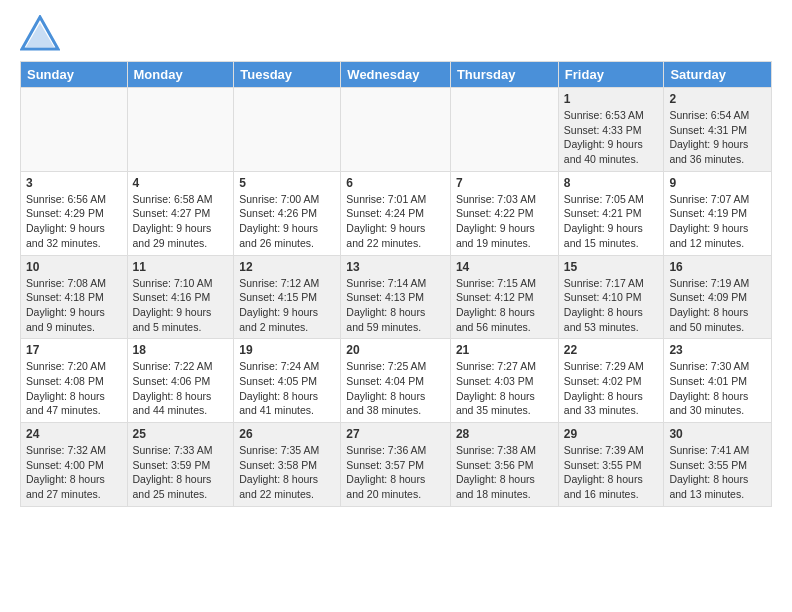 This screenshot has width=792, height=612. Describe the element at coordinates (74, 222) in the screenshot. I see `day-info: Sunrise: 6:56 AM Sunset: 4:29 PM Dayligh…` at that location.